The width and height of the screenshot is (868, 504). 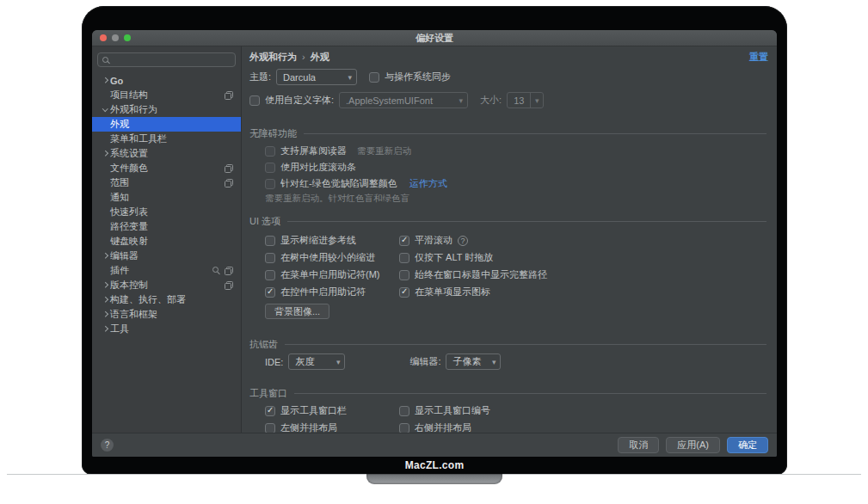 I want to click on theme-row: 主题: Darcula ▾ 与操作系统同步, so click(x=509, y=77).